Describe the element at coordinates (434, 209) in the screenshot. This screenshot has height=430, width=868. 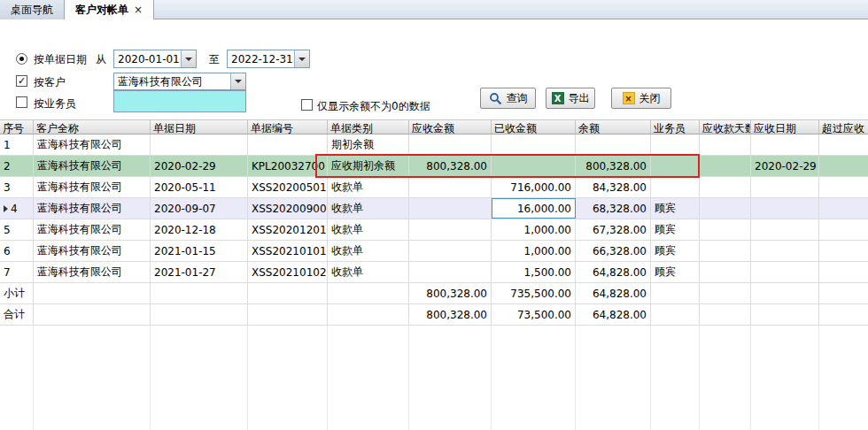
I see `table-row: 4蓝海科技有限公司2020-09-07XSS202009002收款单16,000…` at that location.